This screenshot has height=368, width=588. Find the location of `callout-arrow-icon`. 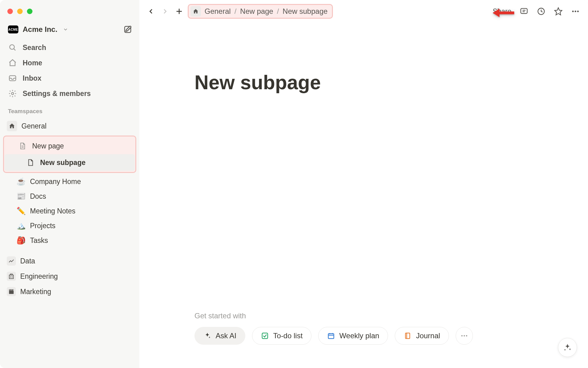

callout-arrow-icon is located at coordinates (504, 13).